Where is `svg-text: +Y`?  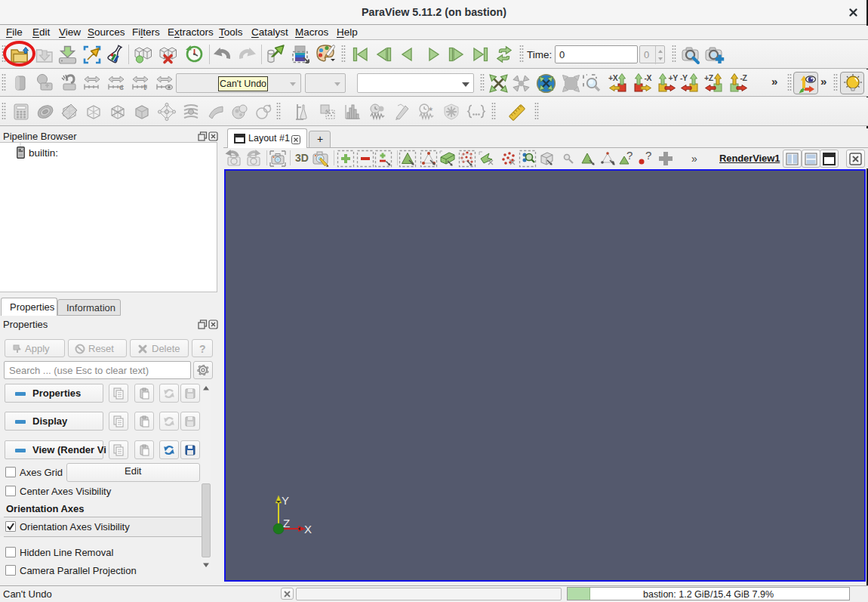 svg-text: +Y is located at coordinates (673, 78).